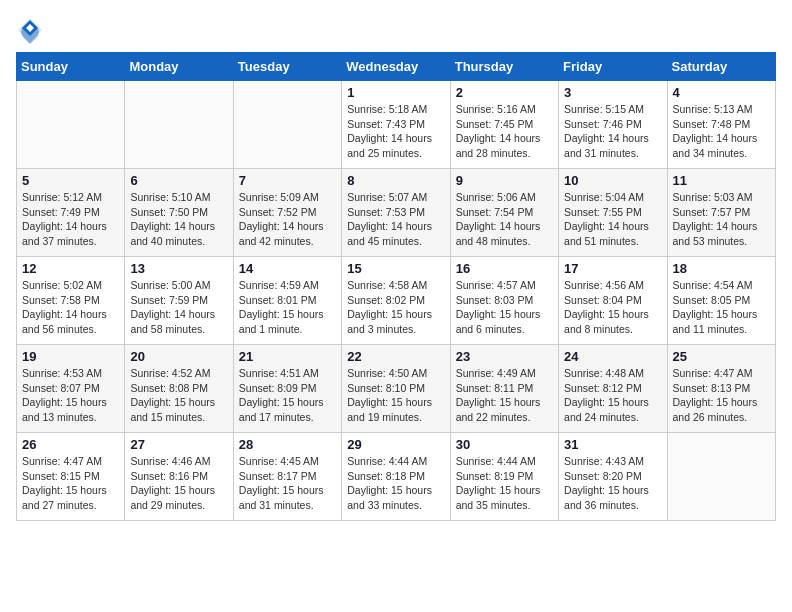 This screenshot has height=612, width=792. Describe the element at coordinates (504, 268) in the screenshot. I see `day-number: 16` at that location.